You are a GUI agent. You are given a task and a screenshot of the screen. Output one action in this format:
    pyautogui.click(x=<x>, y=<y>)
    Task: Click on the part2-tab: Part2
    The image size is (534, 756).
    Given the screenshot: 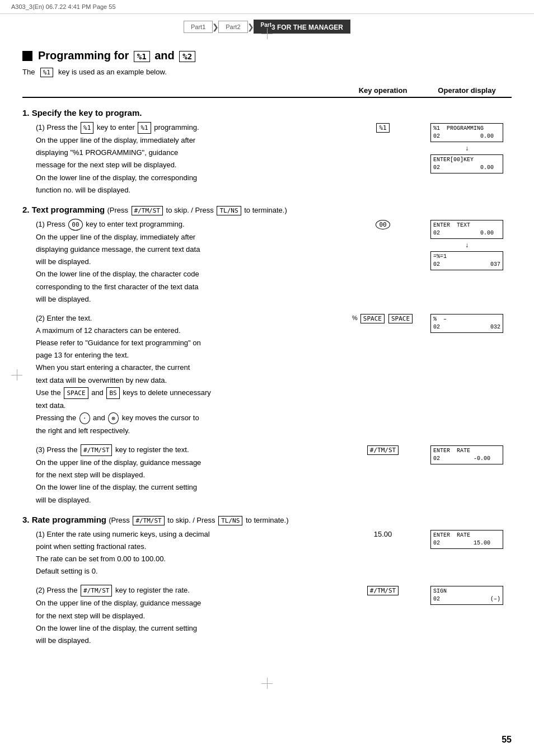 What is the action you would take?
    pyautogui.click(x=233, y=27)
    